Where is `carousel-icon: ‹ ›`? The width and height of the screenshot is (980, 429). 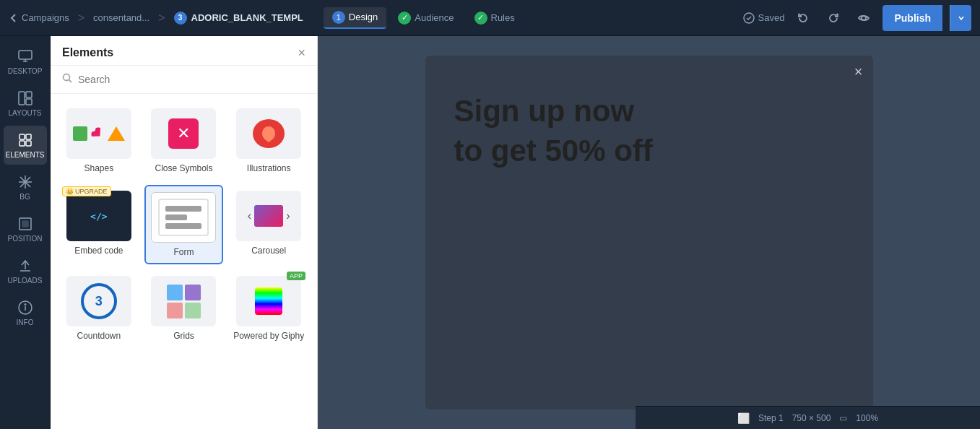
carousel-icon: ‹ › is located at coordinates (269, 216).